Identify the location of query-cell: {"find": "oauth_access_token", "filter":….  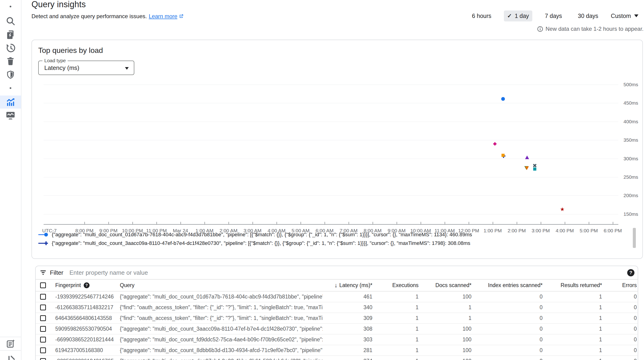
(219, 318).